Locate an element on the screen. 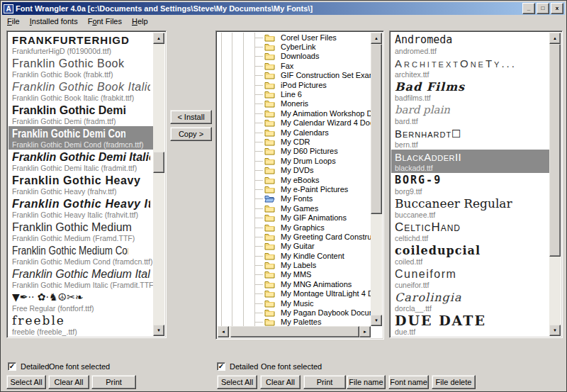 The image size is (567, 392). font-file-item: BlackAdderIIblackadd.ttf is located at coordinates (471, 162).